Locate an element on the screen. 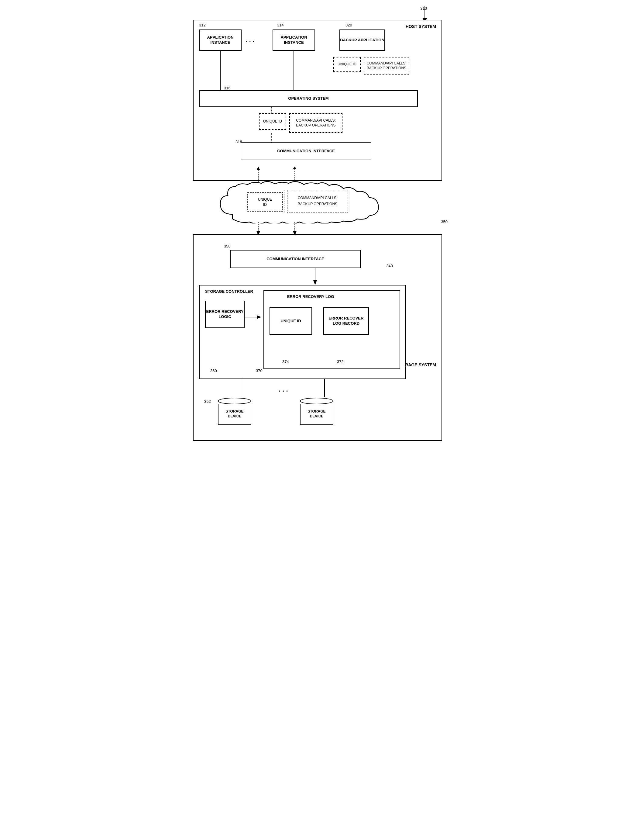 Image resolution: width=629 pixels, height=840 pixels. storage-controller-label: STORAGE CONTROLLER is located at coordinates (229, 291).